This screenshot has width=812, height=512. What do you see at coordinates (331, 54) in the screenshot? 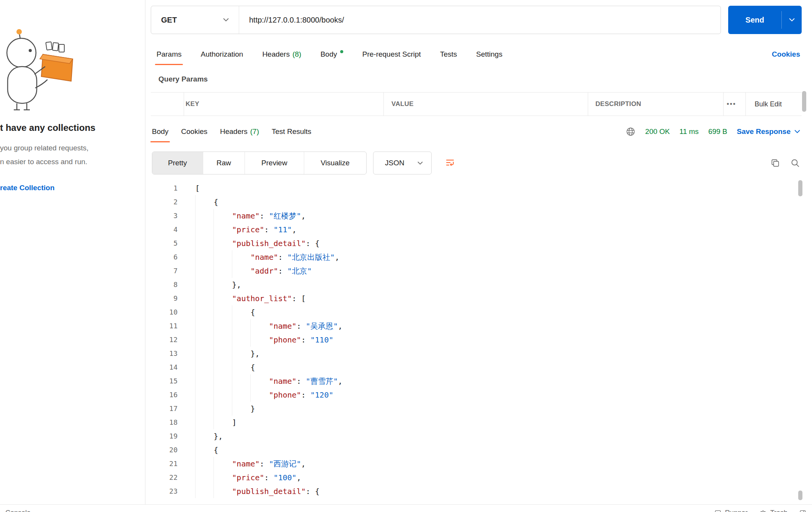
I see `tab-body: Body` at bounding box center [331, 54].